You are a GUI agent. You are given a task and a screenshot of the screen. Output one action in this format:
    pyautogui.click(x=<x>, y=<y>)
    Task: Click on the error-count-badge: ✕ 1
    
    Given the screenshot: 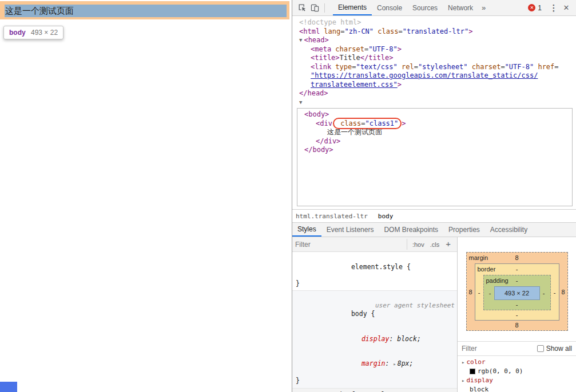 What is the action you would take?
    pyautogui.click(x=535, y=8)
    